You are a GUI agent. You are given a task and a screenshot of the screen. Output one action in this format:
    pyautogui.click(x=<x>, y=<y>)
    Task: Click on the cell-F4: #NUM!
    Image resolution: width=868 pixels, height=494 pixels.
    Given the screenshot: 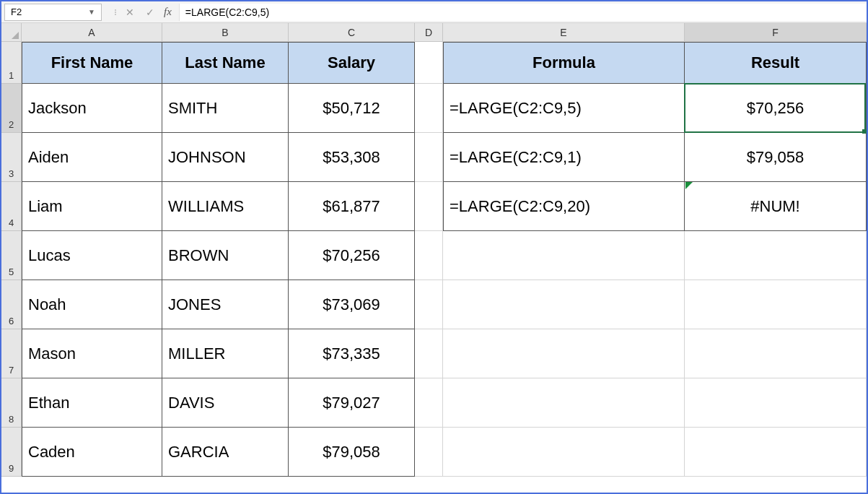 What is the action you would take?
    pyautogui.click(x=776, y=207)
    